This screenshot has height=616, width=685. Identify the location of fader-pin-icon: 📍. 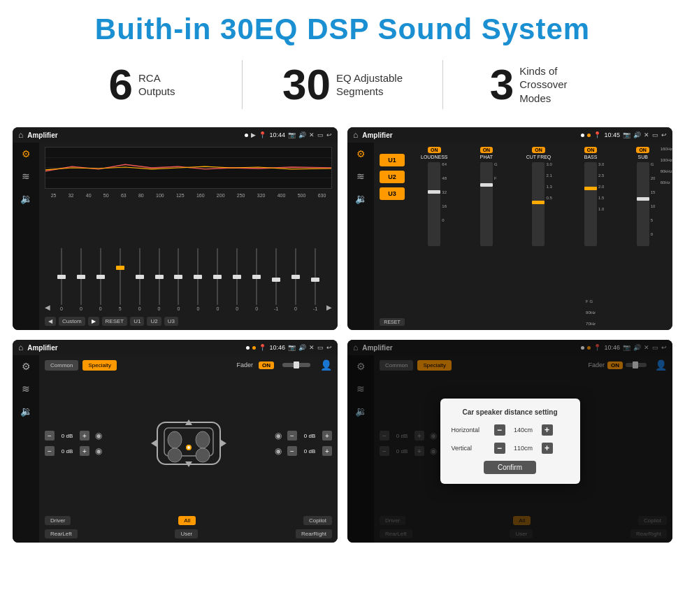
(263, 348).